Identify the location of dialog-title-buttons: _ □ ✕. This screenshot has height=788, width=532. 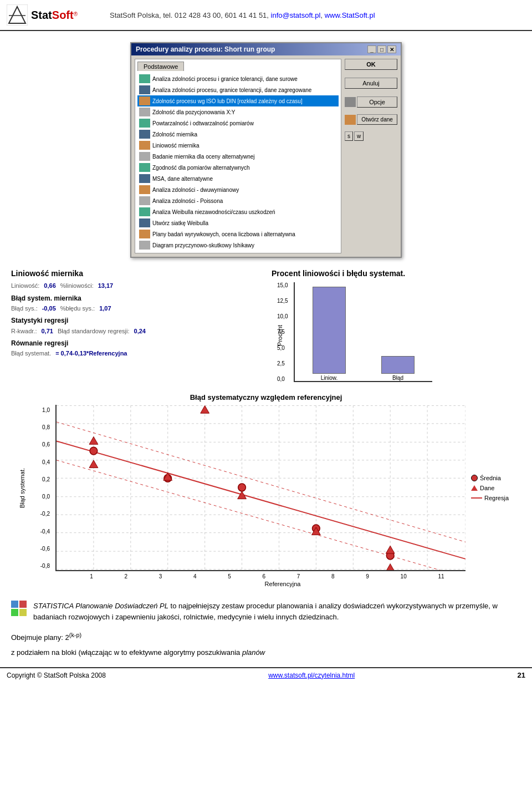
(382, 49).